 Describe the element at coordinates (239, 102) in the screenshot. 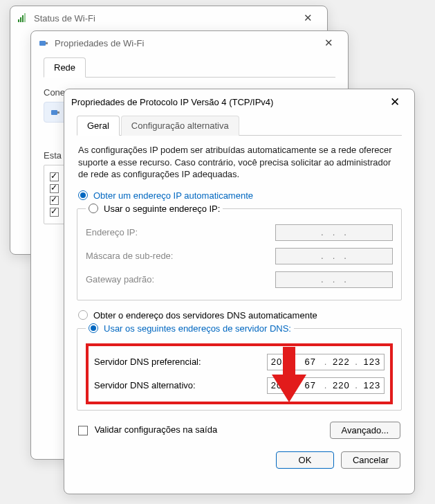

I see `titlebar: Propriedades de Protocolo IP Versão 4 (T…` at that location.